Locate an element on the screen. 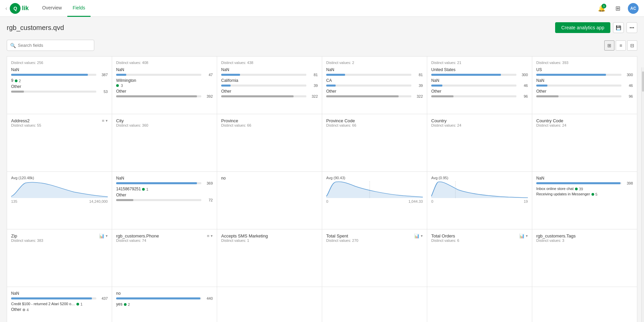  more-options-button: ••• is located at coordinates (632, 28).